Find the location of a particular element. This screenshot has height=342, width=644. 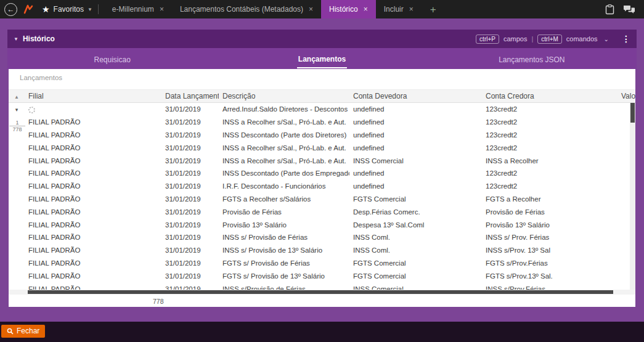

tab-lancamentos: Lançamentos is located at coordinates (322, 59).